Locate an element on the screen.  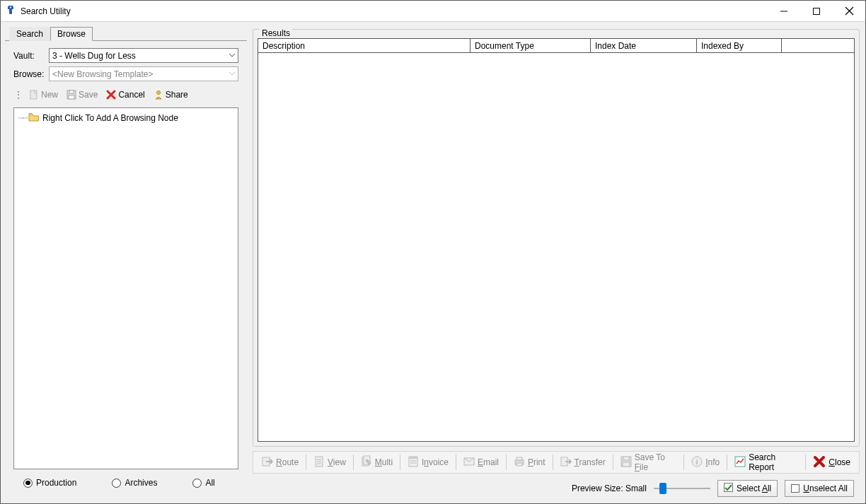
column-description: Description is located at coordinates (364, 45).